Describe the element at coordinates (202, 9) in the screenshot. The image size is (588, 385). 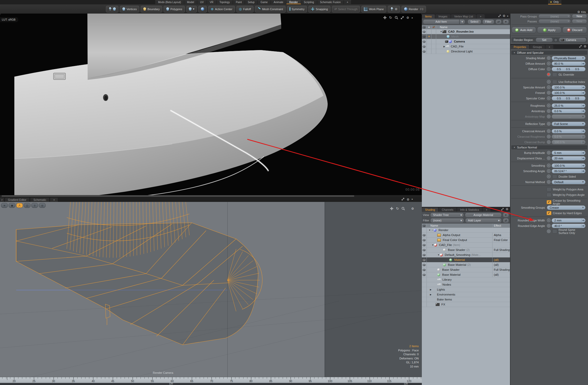
I see `sphere-tool-button` at that location.